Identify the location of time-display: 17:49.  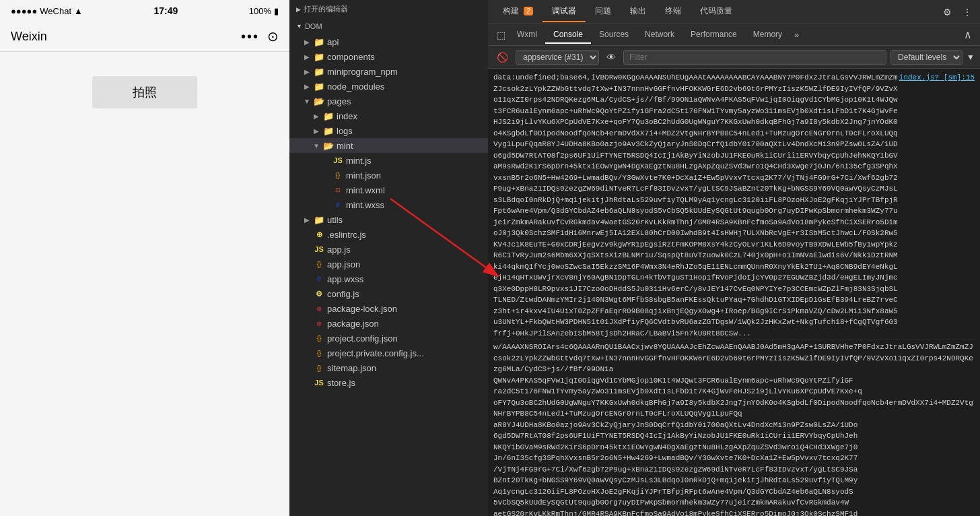
(166, 11).